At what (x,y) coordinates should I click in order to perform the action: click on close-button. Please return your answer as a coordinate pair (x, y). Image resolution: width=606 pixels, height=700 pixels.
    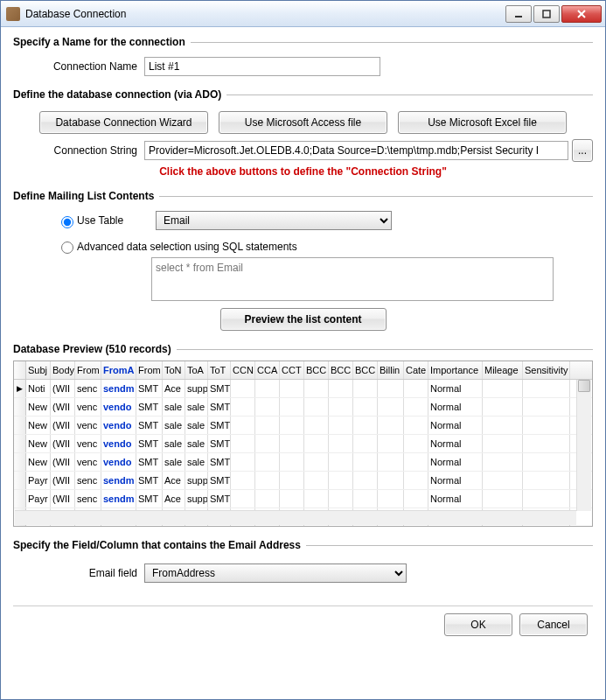
    Looking at the image, I should click on (582, 14).